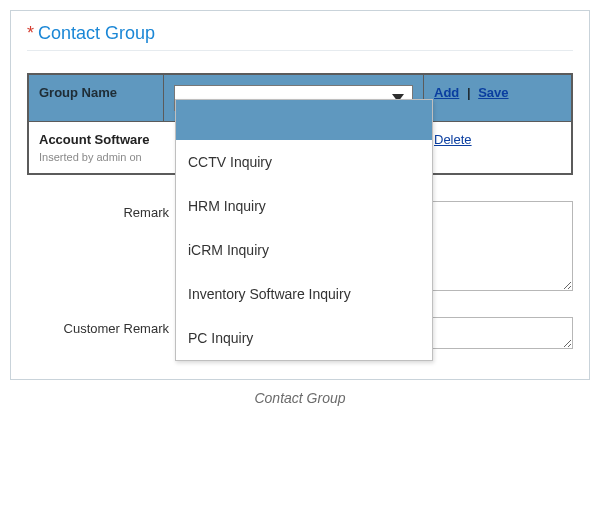 Image resolution: width=600 pixels, height=519 pixels. I want to click on figure-caption: Contact Group, so click(300, 398).